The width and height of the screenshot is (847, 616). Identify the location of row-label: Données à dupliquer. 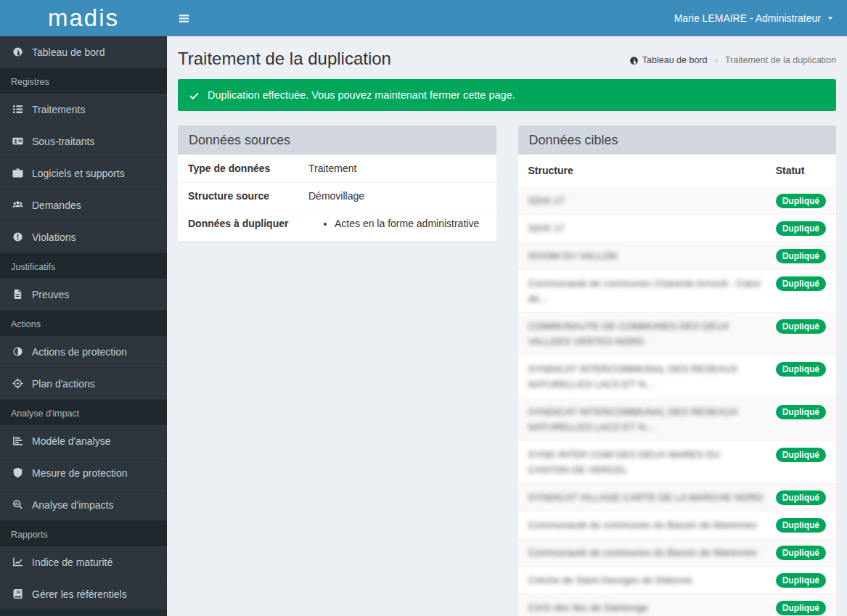
(240, 226).